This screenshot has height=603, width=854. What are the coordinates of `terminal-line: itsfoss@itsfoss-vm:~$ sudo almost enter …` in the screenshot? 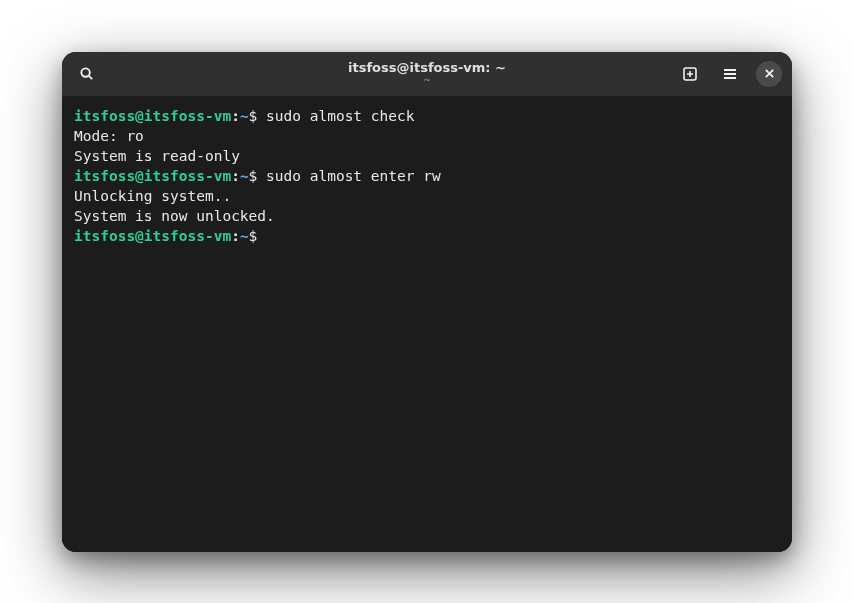 It's located at (427, 176).